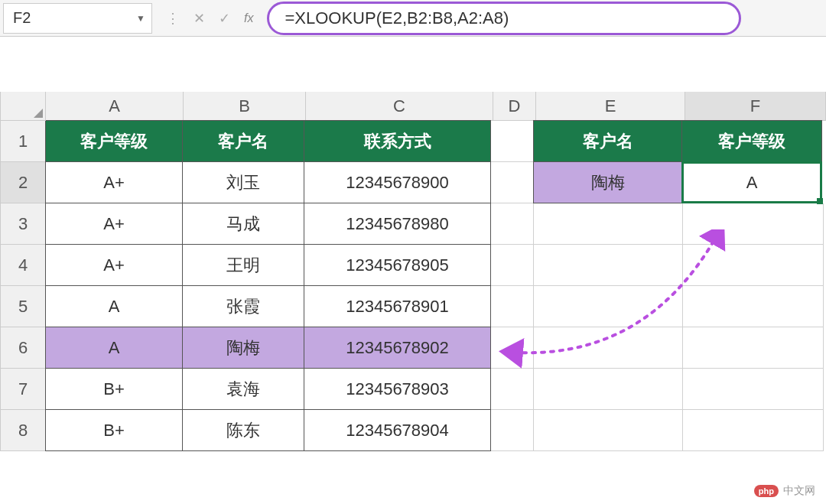 The width and height of the screenshot is (826, 504). Describe the element at coordinates (413, 224) in the screenshot. I see `table-row: 3 A+ 马成 12345678980` at that location.